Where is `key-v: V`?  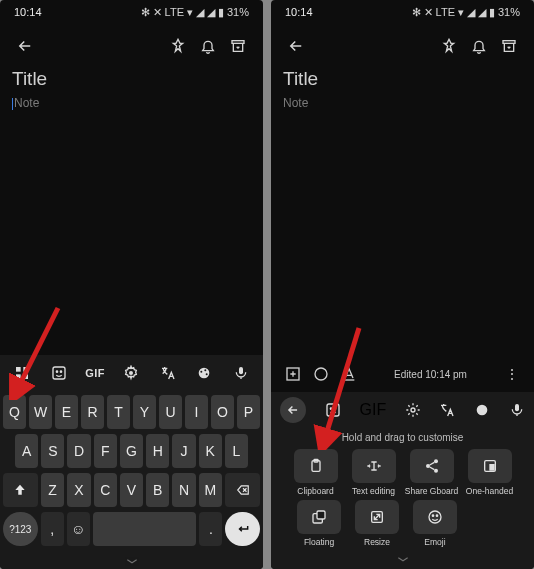
key-v: V is located at coordinates (132, 490).